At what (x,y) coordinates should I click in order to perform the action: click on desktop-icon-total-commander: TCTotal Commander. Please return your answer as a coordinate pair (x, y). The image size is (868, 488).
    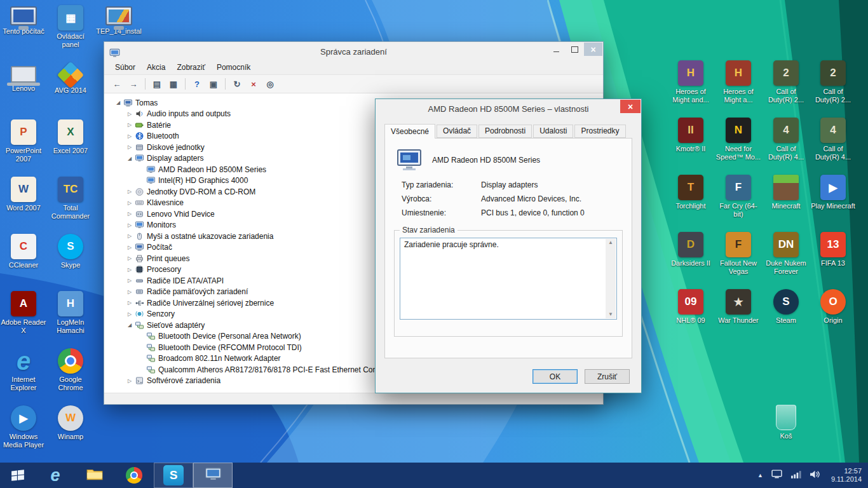
    Looking at the image, I should click on (71, 198).